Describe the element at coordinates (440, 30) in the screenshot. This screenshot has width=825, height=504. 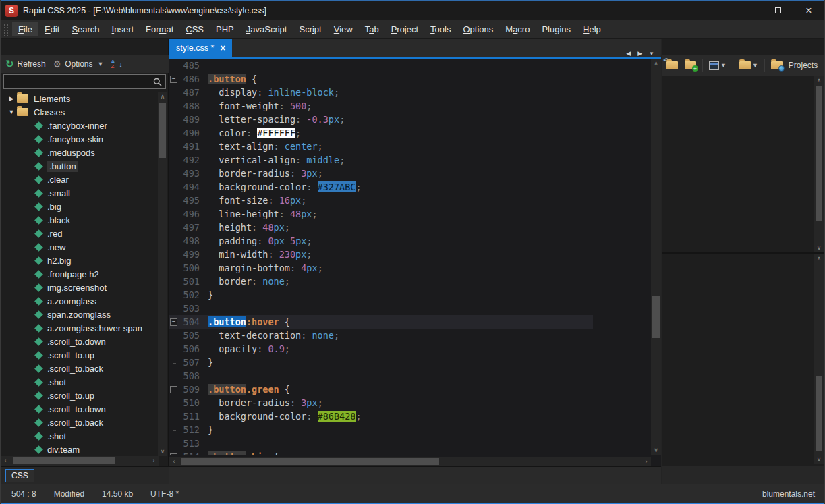
I see `menu-tools: Tools` at that location.